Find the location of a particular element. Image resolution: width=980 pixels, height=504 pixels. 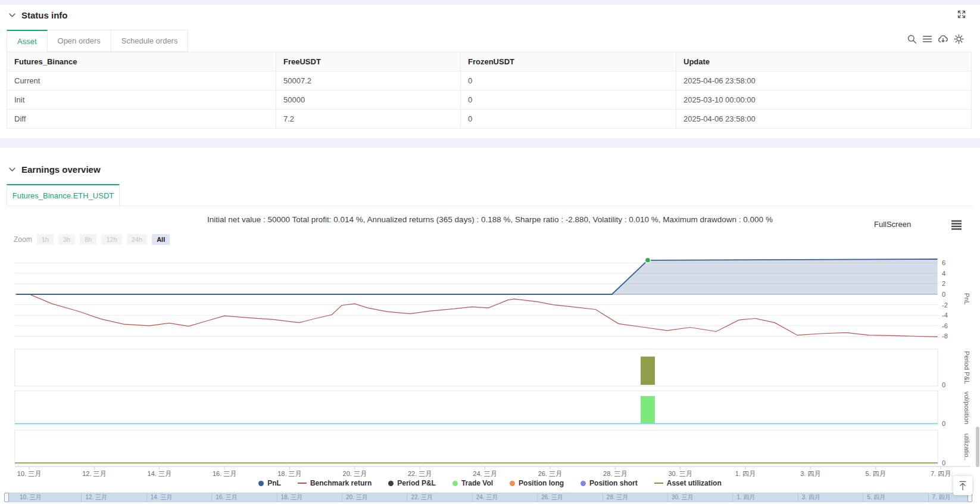

navigator-segment: 24. 三月 is located at coordinates (505, 497).